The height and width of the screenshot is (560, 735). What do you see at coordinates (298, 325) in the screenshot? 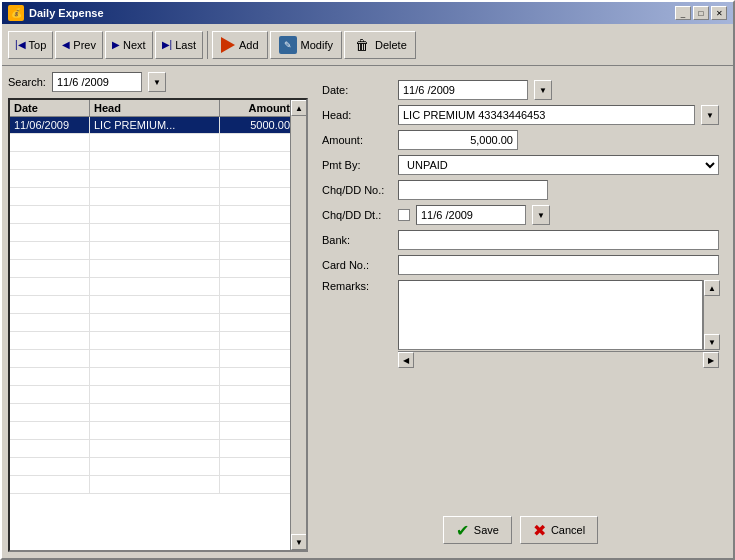
I see `scroll-track` at bounding box center [298, 325].